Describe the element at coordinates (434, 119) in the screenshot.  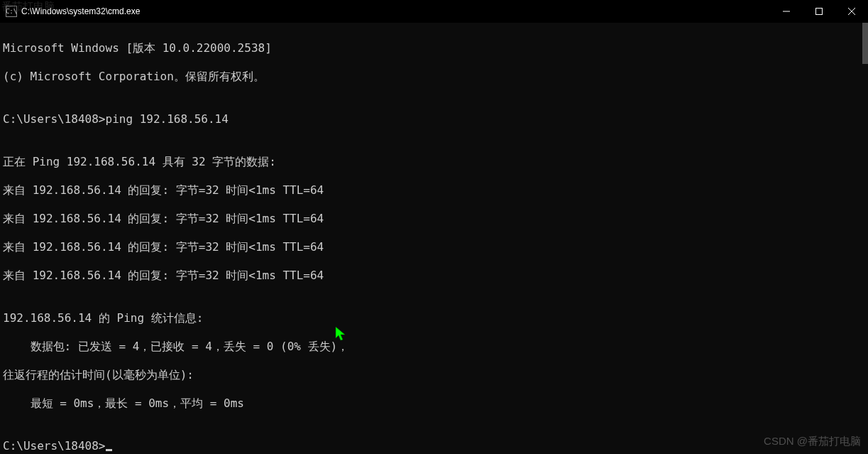
I see `command-prompt-ping: C:\Users\18408>ping 192.168.56.14` at that location.